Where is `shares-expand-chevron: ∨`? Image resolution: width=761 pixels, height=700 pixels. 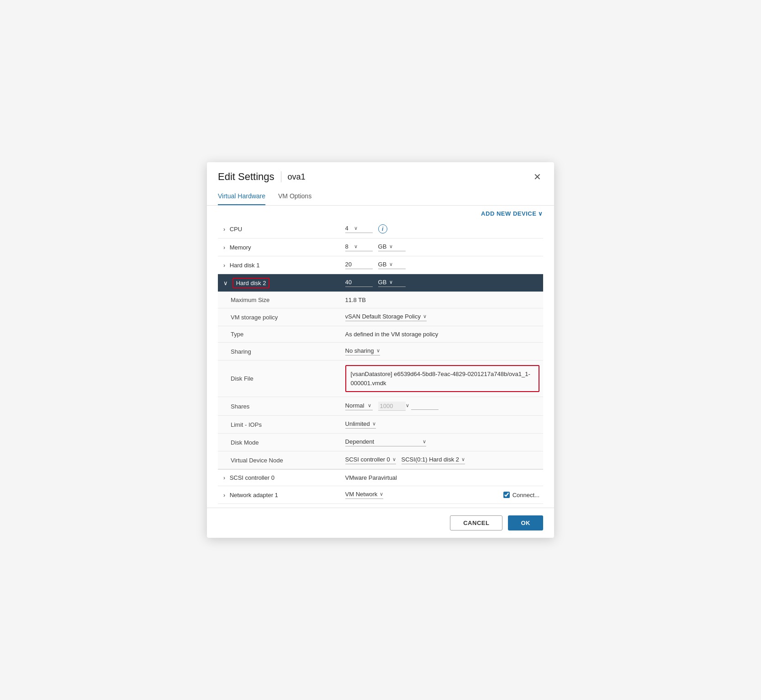 shares-expand-chevron: ∨ is located at coordinates (407, 406).